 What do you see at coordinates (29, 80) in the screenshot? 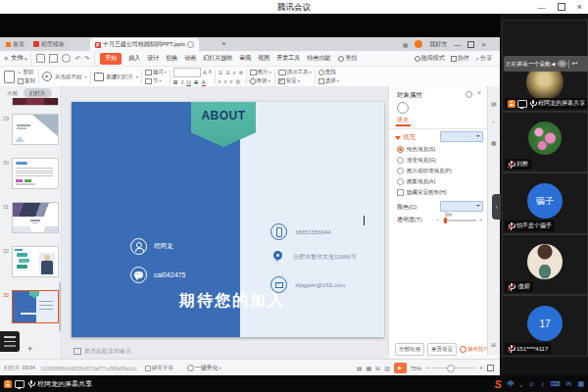
I see `copy-label: 复制` at bounding box center [29, 80].